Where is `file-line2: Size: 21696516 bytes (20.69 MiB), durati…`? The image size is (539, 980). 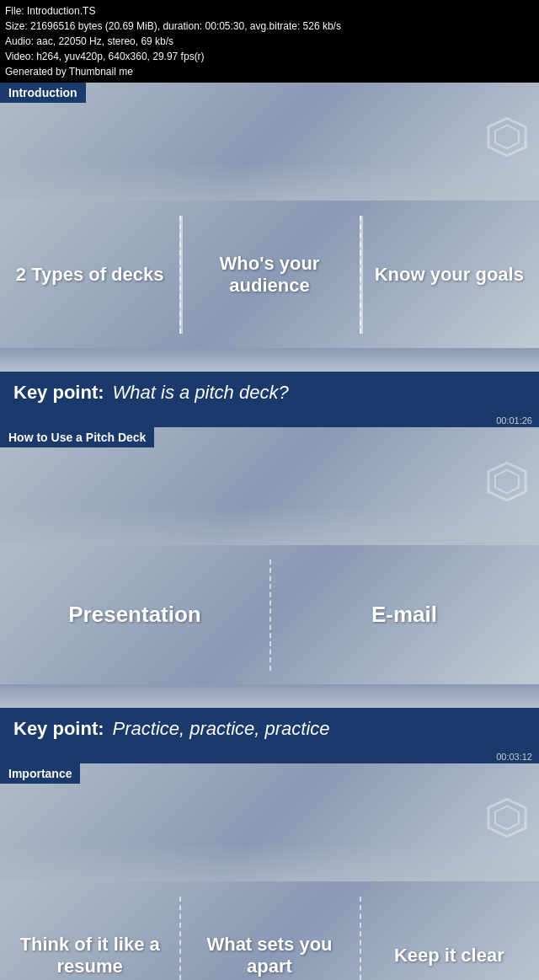 file-line2: Size: 21696516 bytes (20.69 MiB), durati… is located at coordinates (270, 26).